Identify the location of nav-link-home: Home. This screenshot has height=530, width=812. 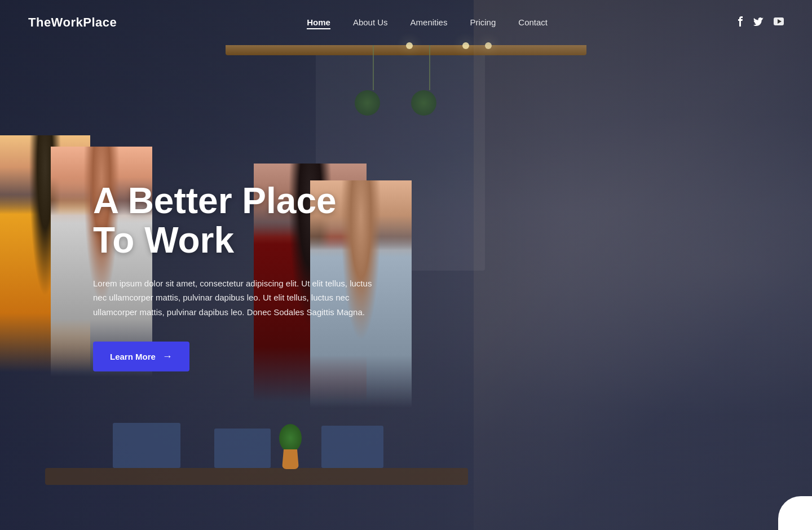
(319, 24).